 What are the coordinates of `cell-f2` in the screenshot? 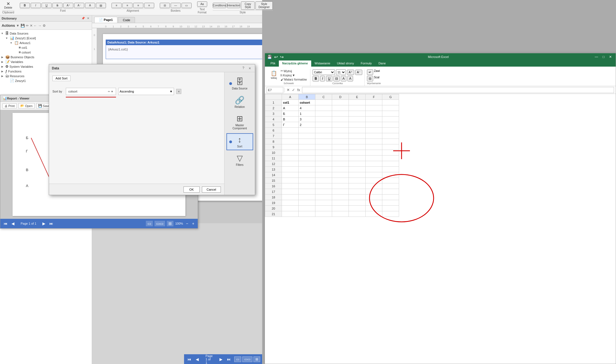 It's located at (374, 108).